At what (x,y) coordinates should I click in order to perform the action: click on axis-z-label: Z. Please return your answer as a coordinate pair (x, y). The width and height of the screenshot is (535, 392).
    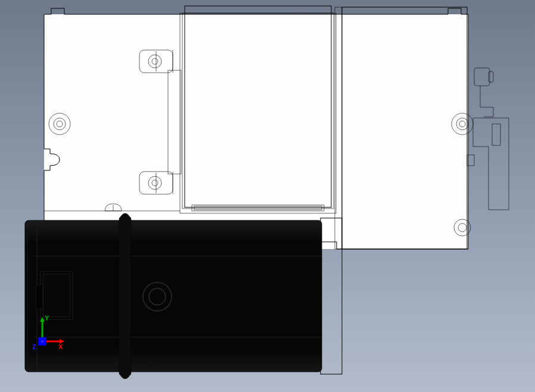
    Looking at the image, I should click on (35, 347).